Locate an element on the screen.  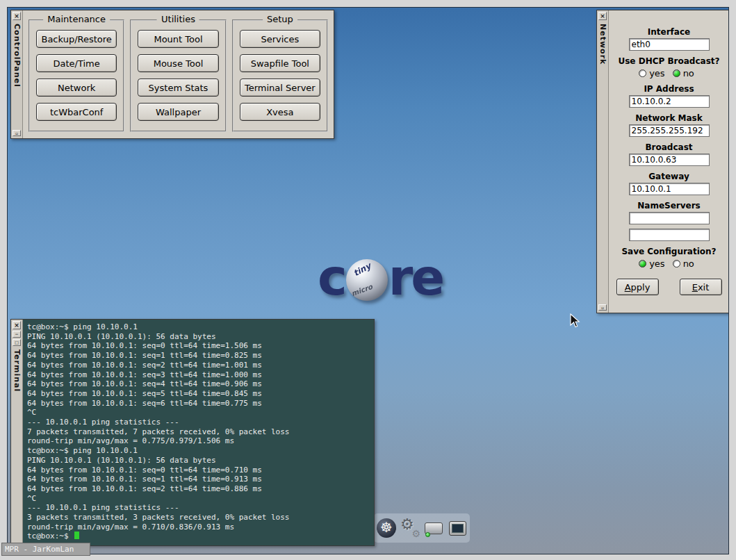
dhcp-no-radio is located at coordinates (677, 74).